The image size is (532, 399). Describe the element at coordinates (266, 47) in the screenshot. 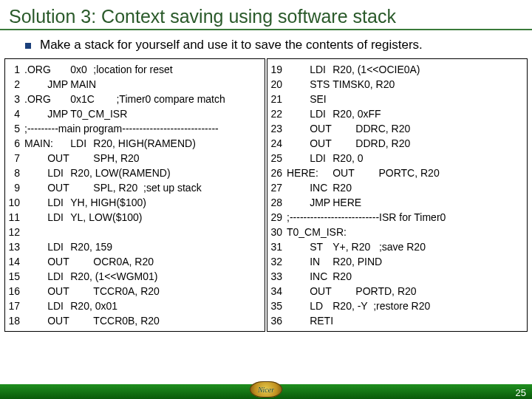

I see `bullet-row: Make a stack for yourself and use it to …` at that location.